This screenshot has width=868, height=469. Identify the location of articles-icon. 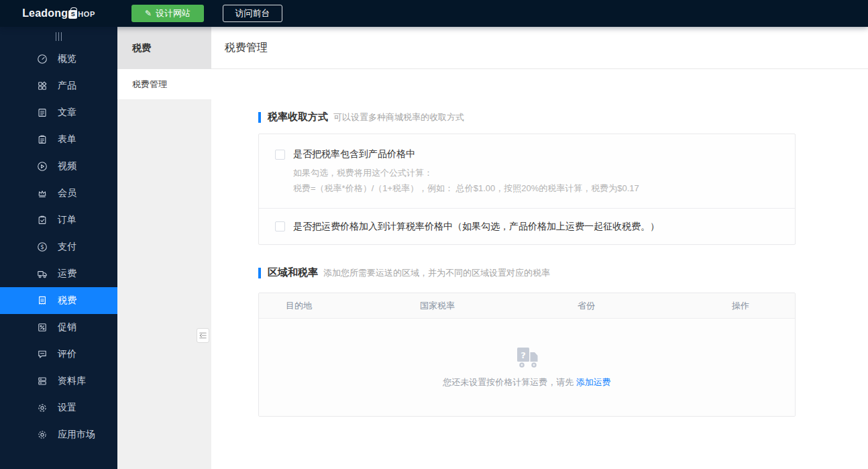
(42, 113).